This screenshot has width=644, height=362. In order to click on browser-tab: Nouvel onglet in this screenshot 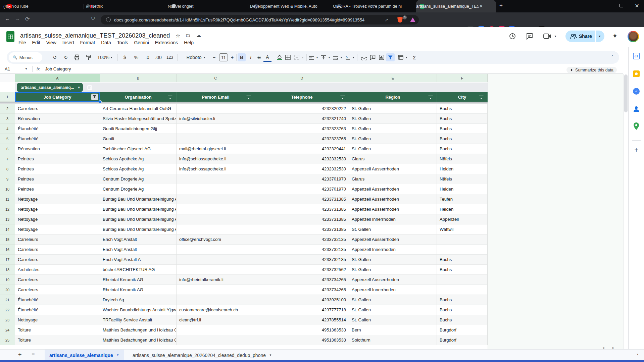, I will do `click(208, 6)`.